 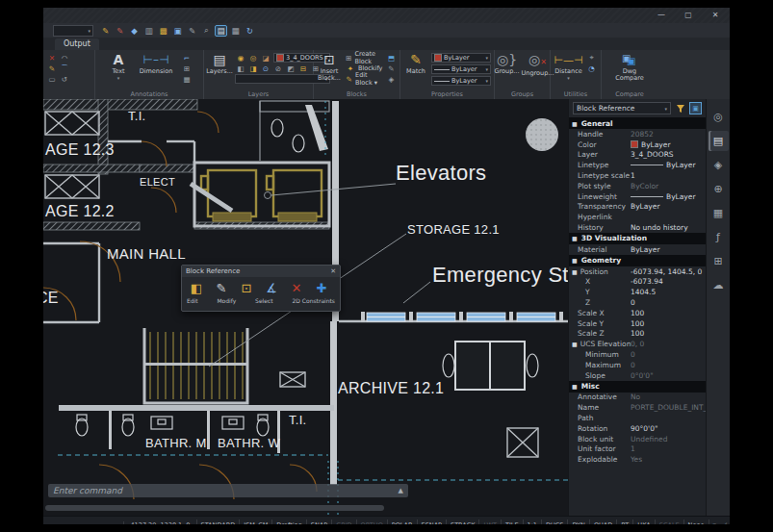 I want to click on property-value: ByColor, so click(x=668, y=187).